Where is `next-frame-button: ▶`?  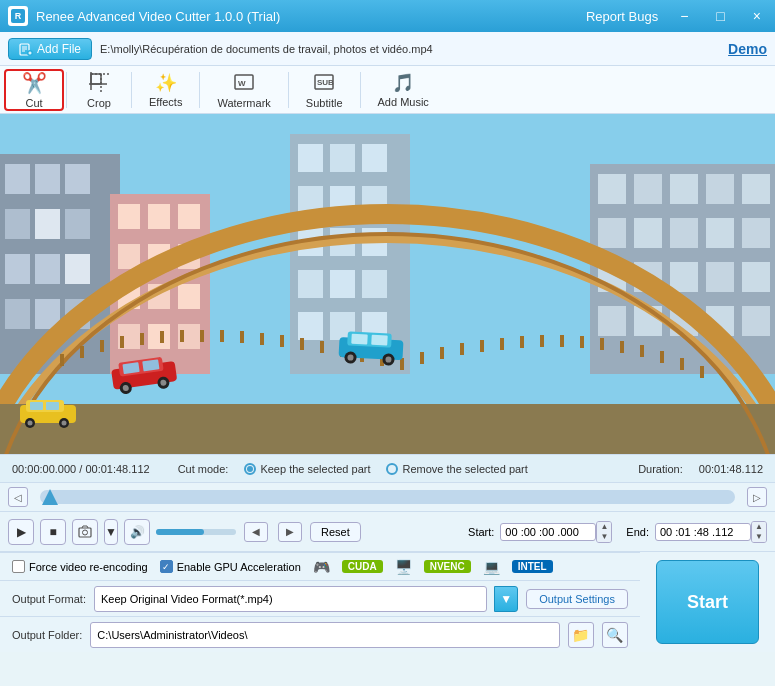 next-frame-button: ▶ is located at coordinates (290, 532).